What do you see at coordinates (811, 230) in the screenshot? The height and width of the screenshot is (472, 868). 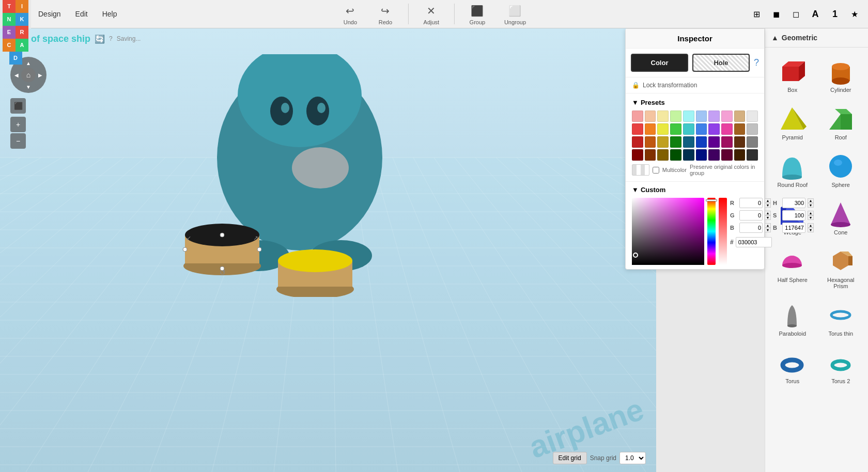 I see `b2-down-button: ▼` at bounding box center [811, 230].